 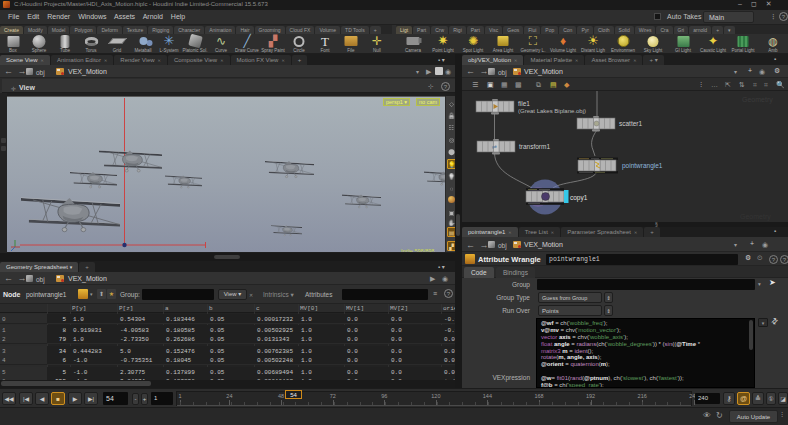 I want to click on svg-text: pointwrangle1, so click(x=642, y=166).